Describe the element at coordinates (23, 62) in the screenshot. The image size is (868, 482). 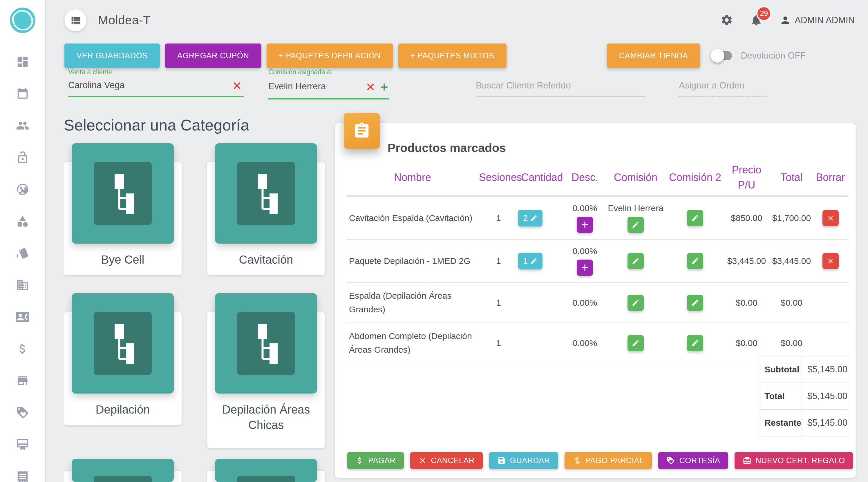
I see `sidebar-item-dashboard` at that location.